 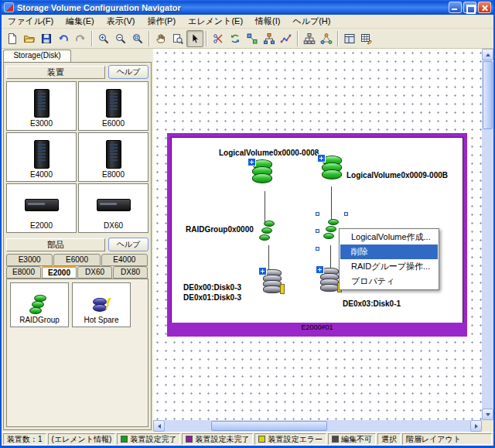 What do you see at coordinates (268, 22) in the screenshot?
I see `menu-info: 情報(I)` at bounding box center [268, 22].